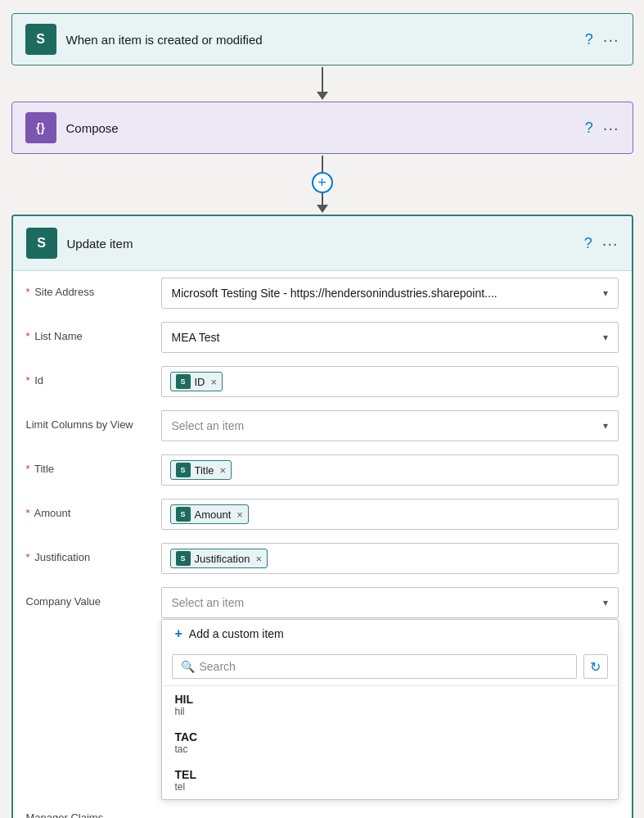  What do you see at coordinates (209, 514) in the screenshot?
I see `amount-token: S Amount ×` at bounding box center [209, 514].